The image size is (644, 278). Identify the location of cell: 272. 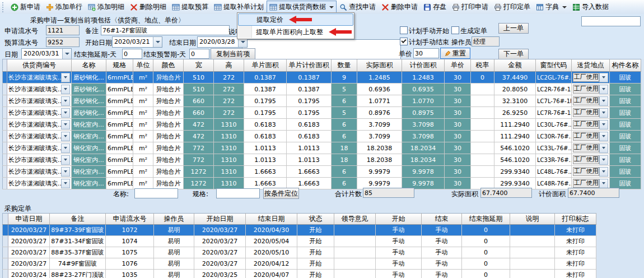
(229, 113).